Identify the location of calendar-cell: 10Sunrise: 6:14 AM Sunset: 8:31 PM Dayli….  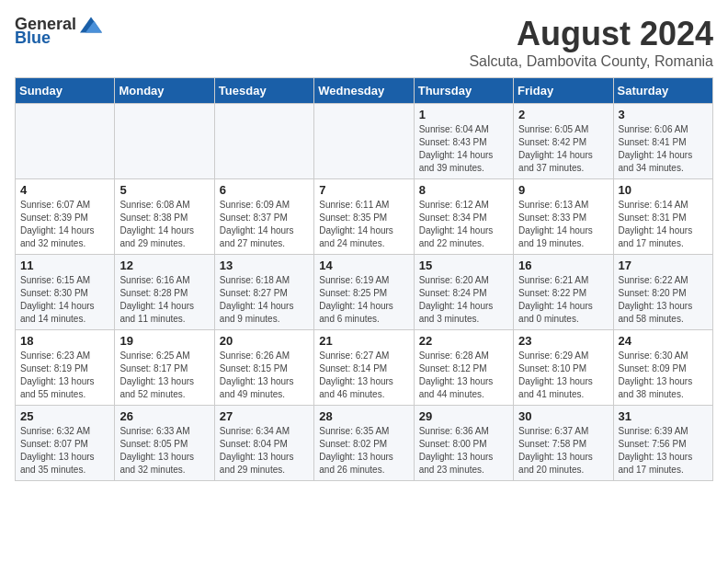
(663, 217).